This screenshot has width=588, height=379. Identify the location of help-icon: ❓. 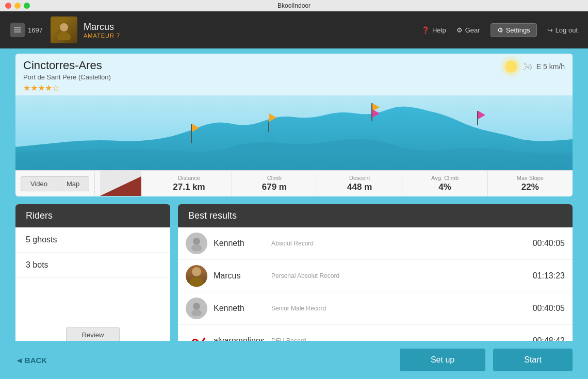
(426, 30).